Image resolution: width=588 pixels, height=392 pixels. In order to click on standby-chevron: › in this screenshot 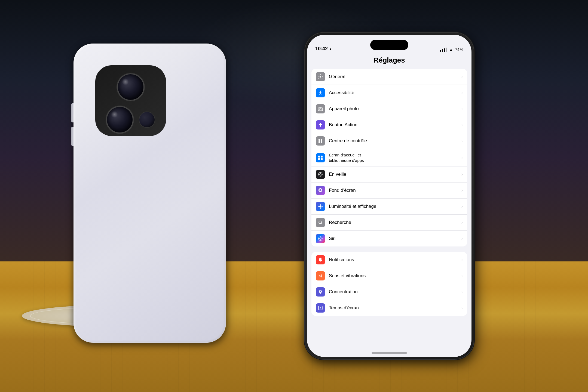, I will do `click(462, 174)`.